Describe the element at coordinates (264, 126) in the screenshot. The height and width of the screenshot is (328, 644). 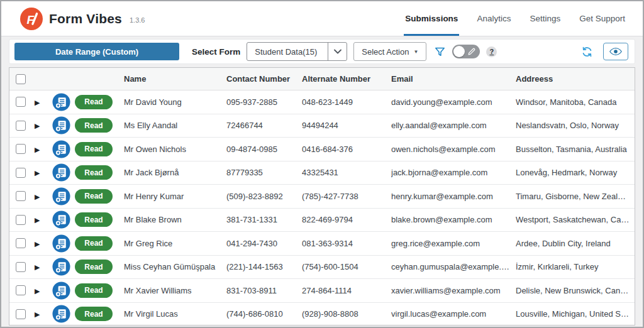
I see `cell-contact-number: 72466744` at that location.